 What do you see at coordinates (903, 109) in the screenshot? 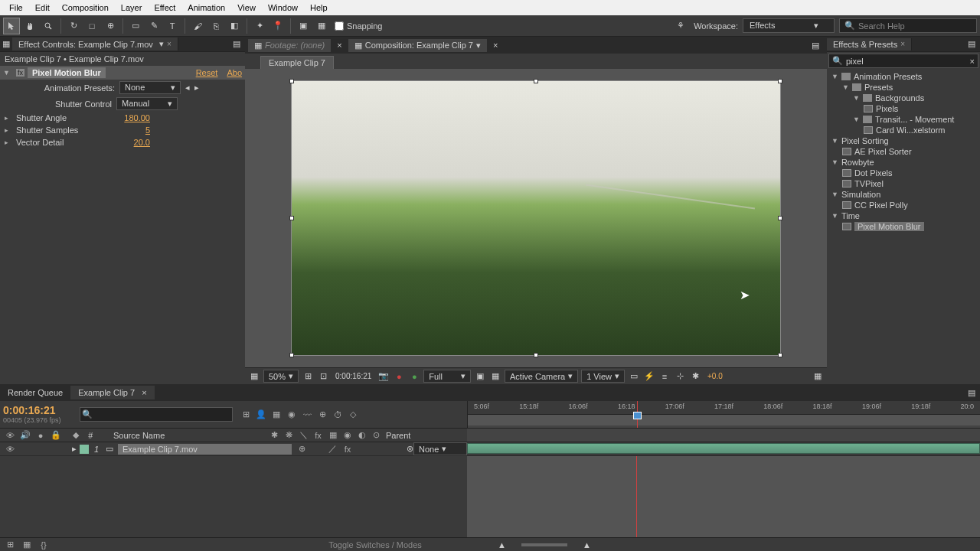
I see `effects-tree-item: Pixels` at bounding box center [903, 109].